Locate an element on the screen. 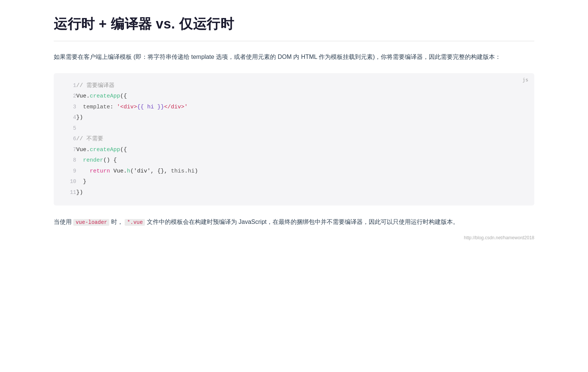  line-number: 7 is located at coordinates (65, 150).